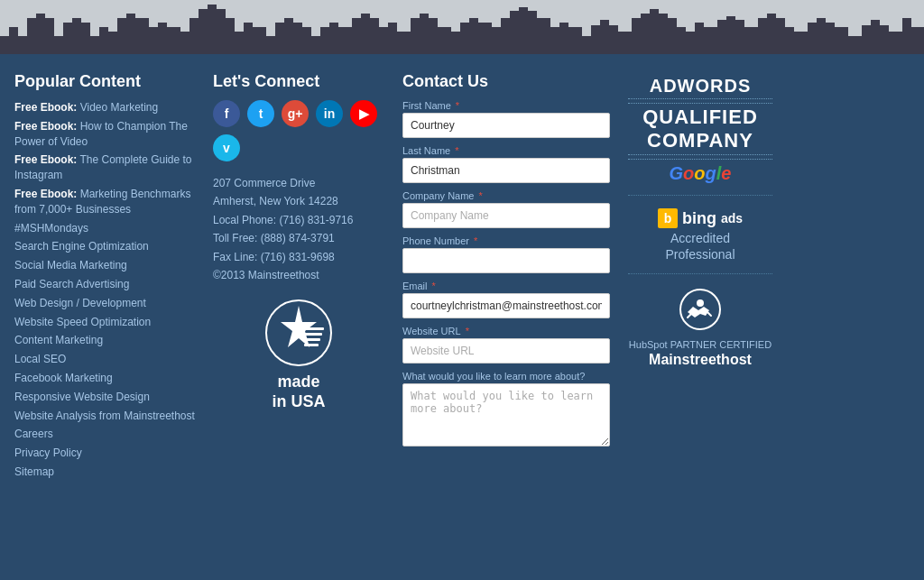  Describe the element at coordinates (506, 209) in the screenshot. I see `form-group-company_name: Company Name *` at that location.